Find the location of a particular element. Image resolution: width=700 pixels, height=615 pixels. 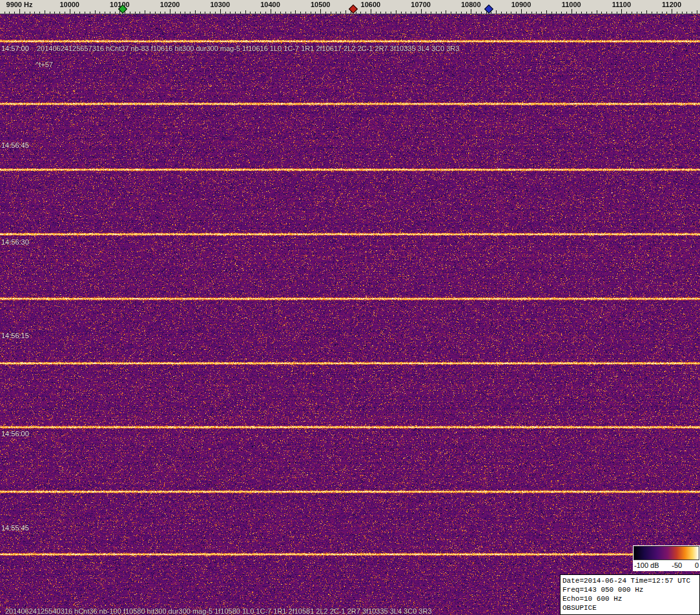

freq-tick-label: 11100 is located at coordinates (621, 5).